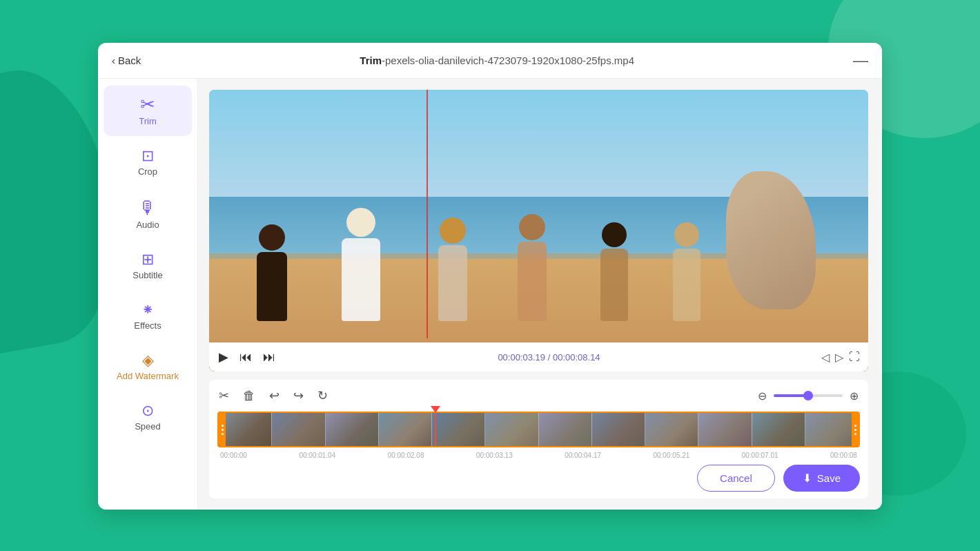 Image resolution: width=980 pixels, height=551 pixels. I want to click on save-icon: ⬇, so click(807, 478).